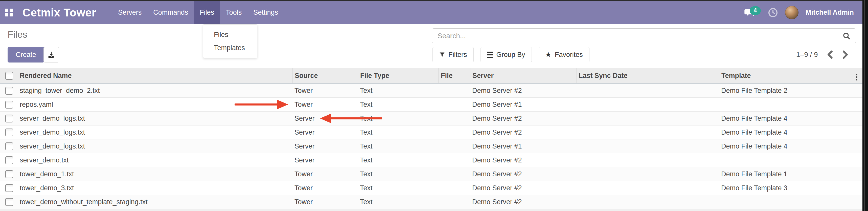 This screenshot has height=211, width=868. Describe the element at coordinates (830, 13) in the screenshot. I see `user-name: Mitchell Admin` at that location.